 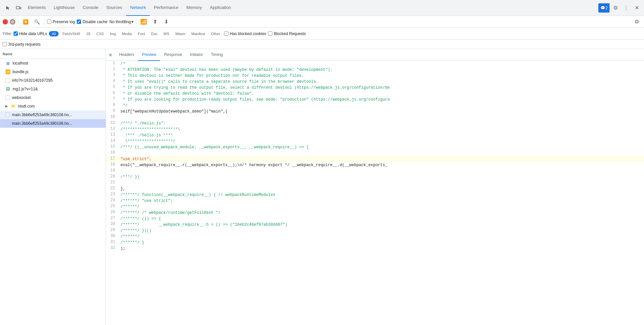 I want to click on filter-other-button: Other, so click(x=216, y=34).